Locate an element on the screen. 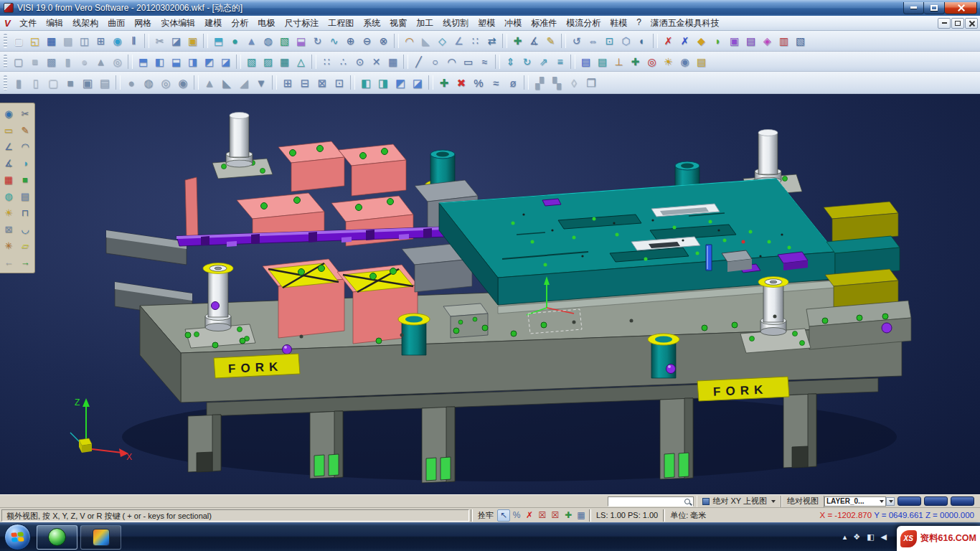 The height and width of the screenshot is (551, 980). copy-icon: ◪ is located at coordinates (176, 41).